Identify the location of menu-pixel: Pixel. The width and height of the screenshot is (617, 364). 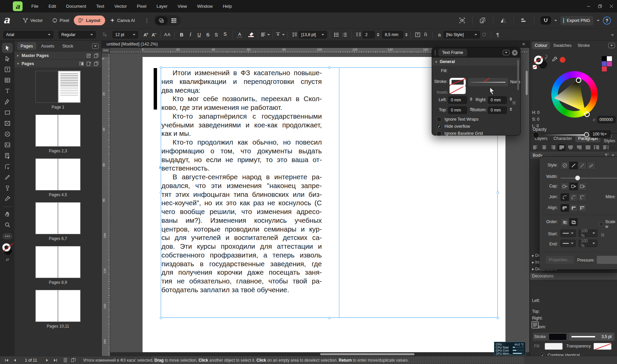
(142, 6).